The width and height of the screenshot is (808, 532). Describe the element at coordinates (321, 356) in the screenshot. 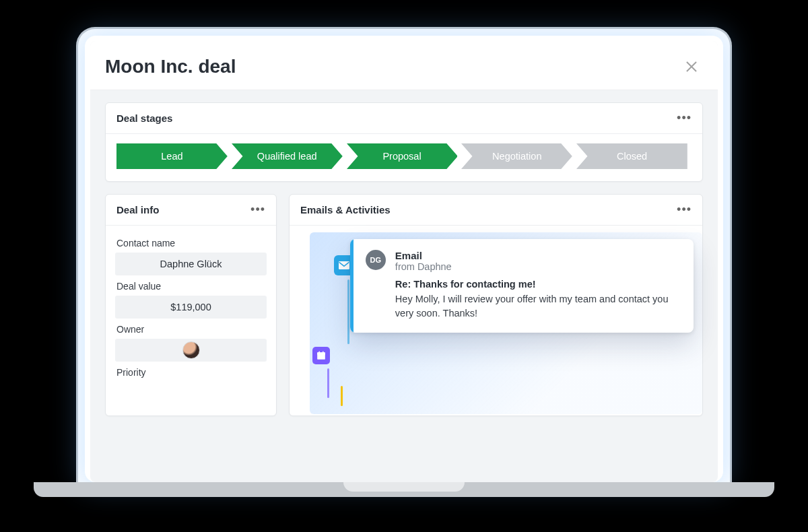

I see `calendar-icon` at that location.